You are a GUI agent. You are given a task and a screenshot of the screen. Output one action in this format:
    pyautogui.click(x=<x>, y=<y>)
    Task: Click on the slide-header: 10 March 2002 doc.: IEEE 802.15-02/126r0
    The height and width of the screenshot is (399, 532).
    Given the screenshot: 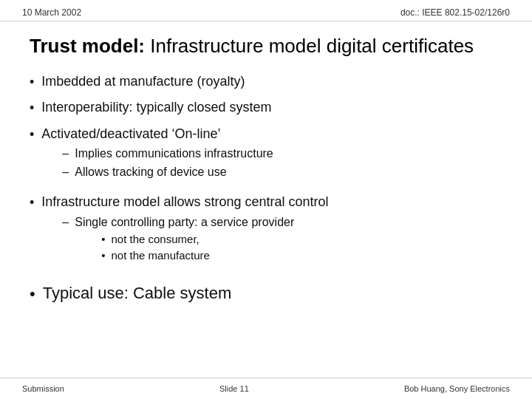 What is the action you would take?
    pyautogui.click(x=266, y=10)
    